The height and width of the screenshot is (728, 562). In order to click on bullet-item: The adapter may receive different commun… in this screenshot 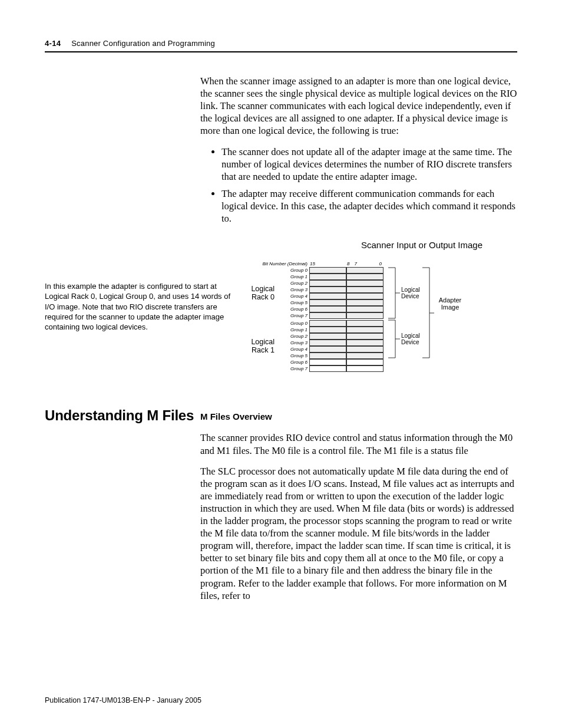, I will do `click(369, 206)`.